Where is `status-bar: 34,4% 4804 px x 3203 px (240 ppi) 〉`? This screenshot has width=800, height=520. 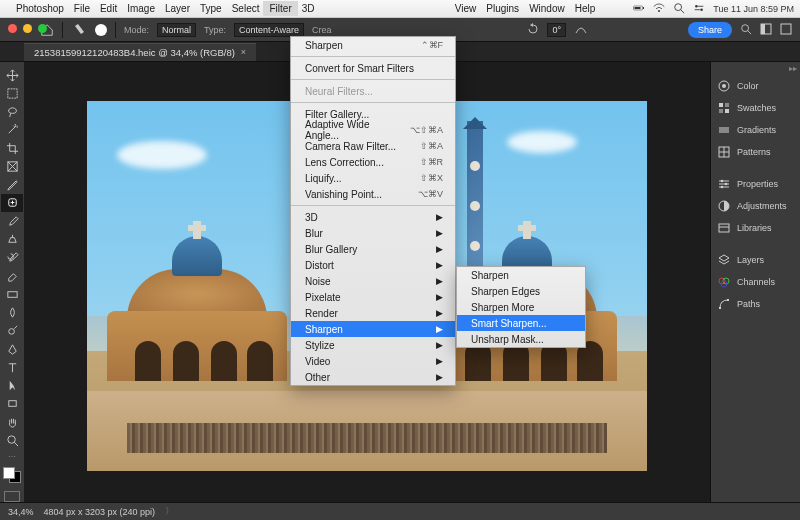 status-bar: 34,4% 4804 px x 3203 px (240 ppi) 〉 is located at coordinates (400, 511).